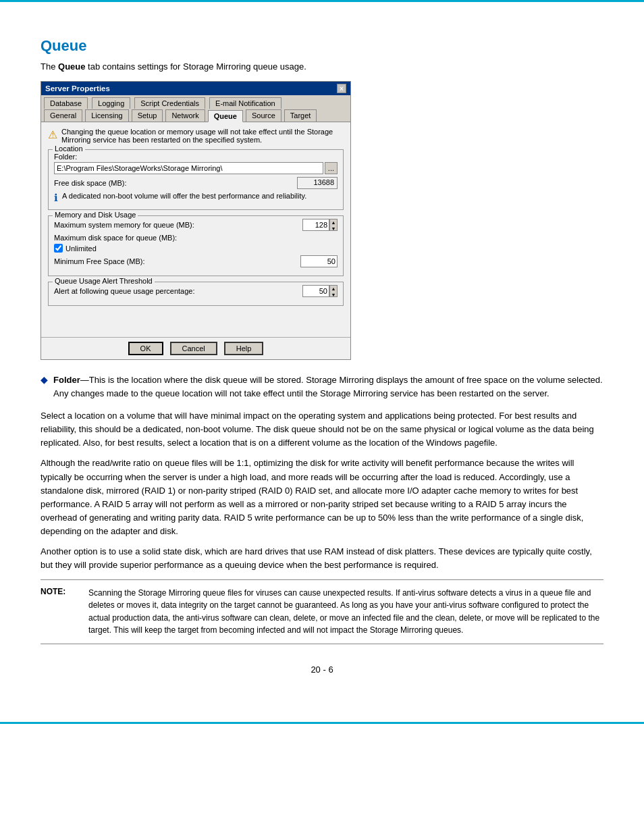 The width and height of the screenshot is (644, 834). I want to click on max-memory-arrows: ▲ ▼, so click(333, 225).